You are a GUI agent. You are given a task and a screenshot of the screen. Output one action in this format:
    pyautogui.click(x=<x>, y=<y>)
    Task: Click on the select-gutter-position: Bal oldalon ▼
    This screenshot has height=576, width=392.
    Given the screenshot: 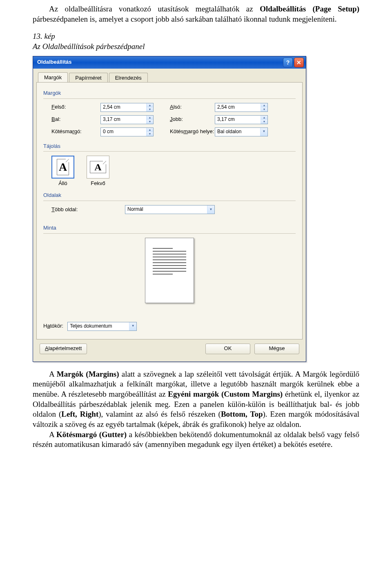 What is the action you would take?
    pyautogui.click(x=241, y=132)
    